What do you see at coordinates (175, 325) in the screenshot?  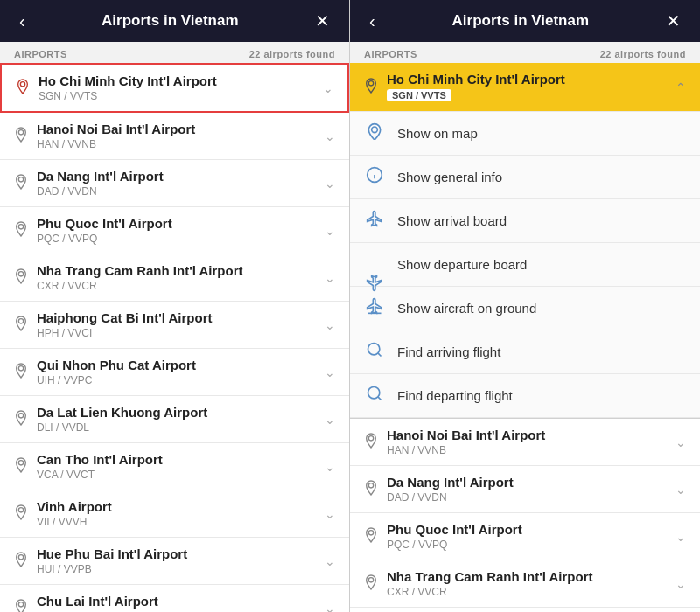 I see `left-airport-item: Haiphong Cat Bi Int'l Airport HPH / VVCI…` at bounding box center [175, 325].